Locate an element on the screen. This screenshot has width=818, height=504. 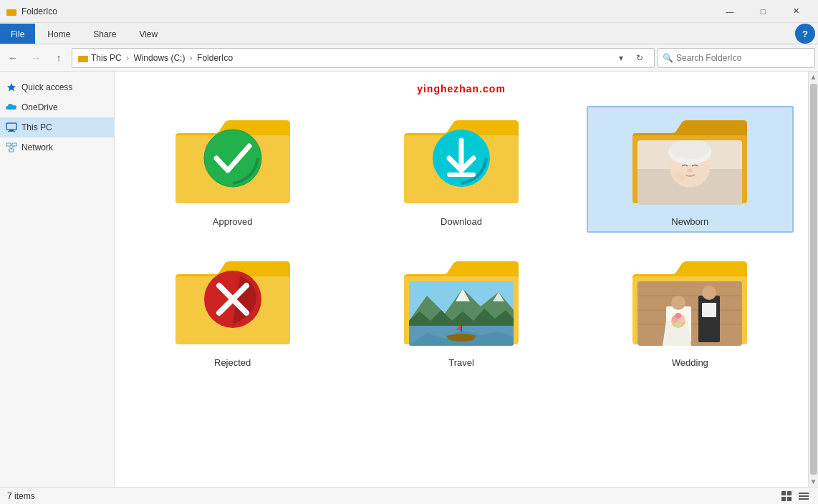
address-bar-actions: ▾ ↻ is located at coordinates (630, 58).